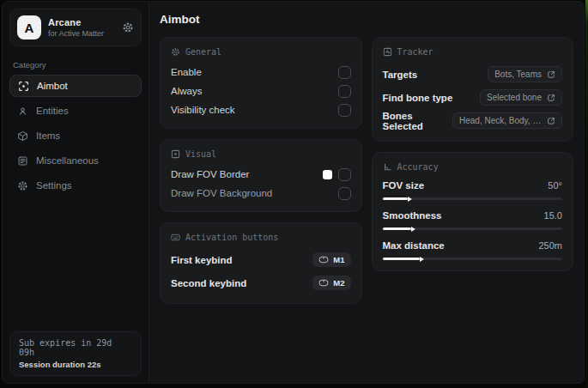  I want to click on smoothness-value: 15.0, so click(553, 215).